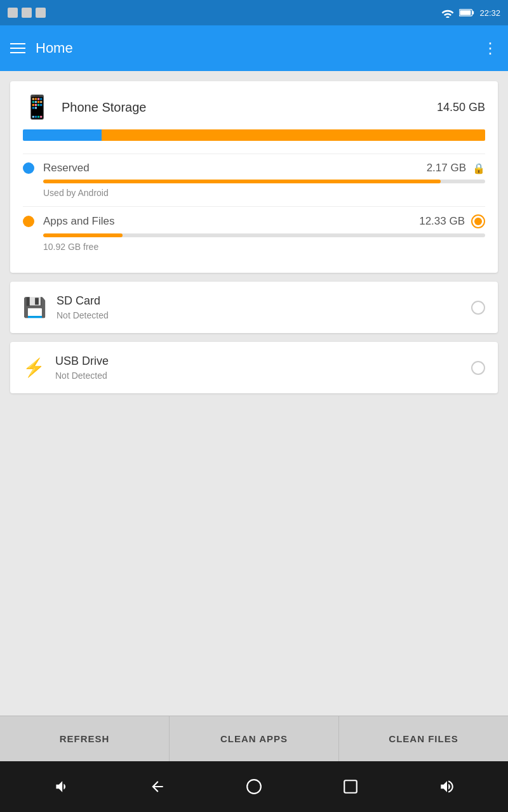 Image resolution: width=508 pixels, height=812 pixels. I want to click on sd-card-info: SD Card Not Detected, so click(83, 307).